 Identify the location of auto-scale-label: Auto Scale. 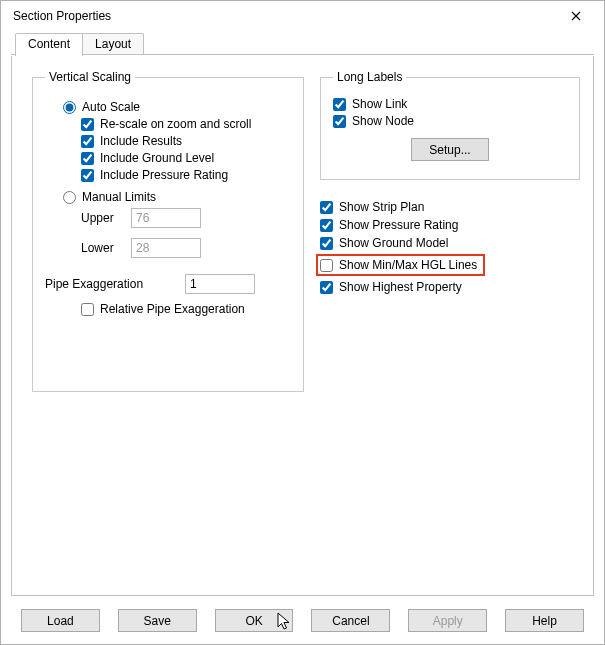
(111, 107).